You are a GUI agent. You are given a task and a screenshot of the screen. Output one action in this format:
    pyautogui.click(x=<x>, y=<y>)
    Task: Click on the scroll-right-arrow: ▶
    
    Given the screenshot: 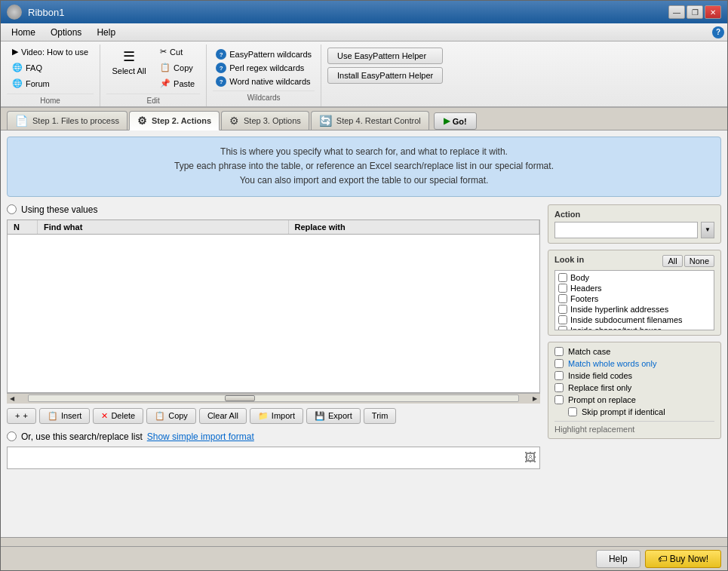 What is the action you would take?
    pyautogui.click(x=535, y=398)
    